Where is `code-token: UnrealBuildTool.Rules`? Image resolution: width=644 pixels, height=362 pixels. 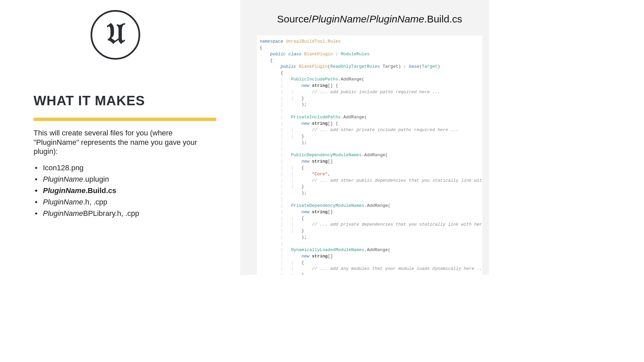
code-token: UnrealBuildTool.Rules is located at coordinates (313, 42).